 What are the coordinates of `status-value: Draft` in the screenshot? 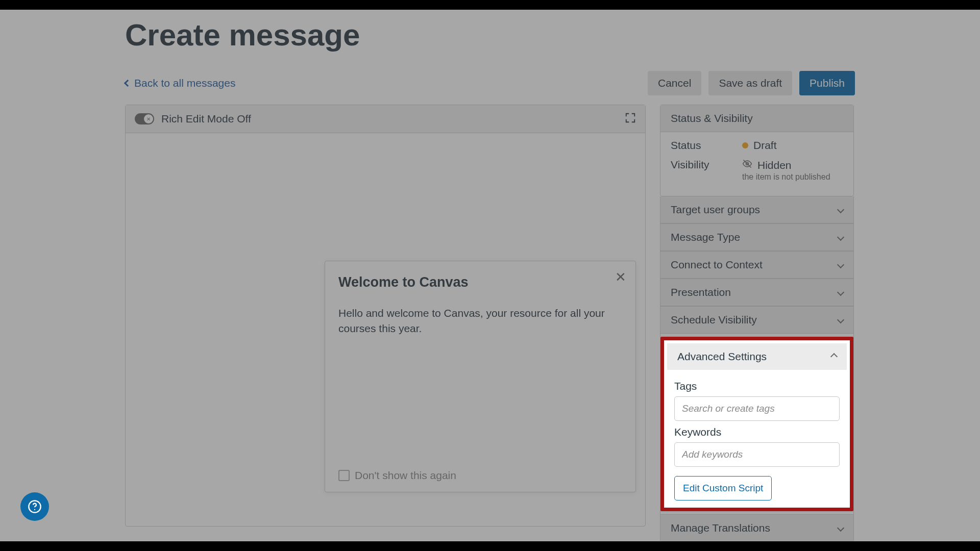 It's located at (760, 145).